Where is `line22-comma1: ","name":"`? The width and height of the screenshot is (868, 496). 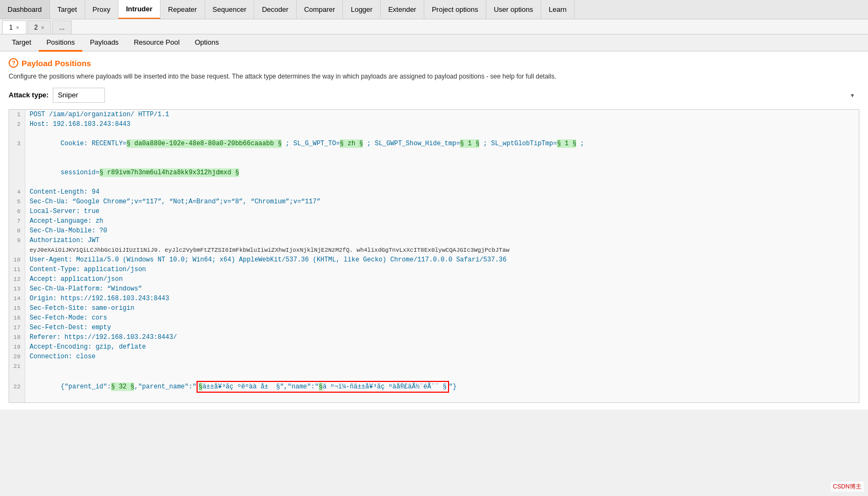
line22-comma1: ","name":" is located at coordinates (299, 387).